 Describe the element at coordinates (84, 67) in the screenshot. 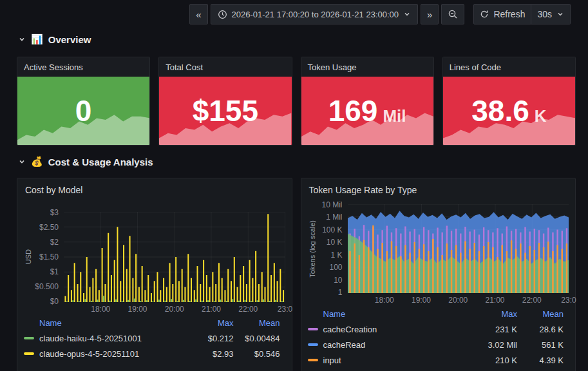

I see `stat-panel-title: Active Sessions` at that location.